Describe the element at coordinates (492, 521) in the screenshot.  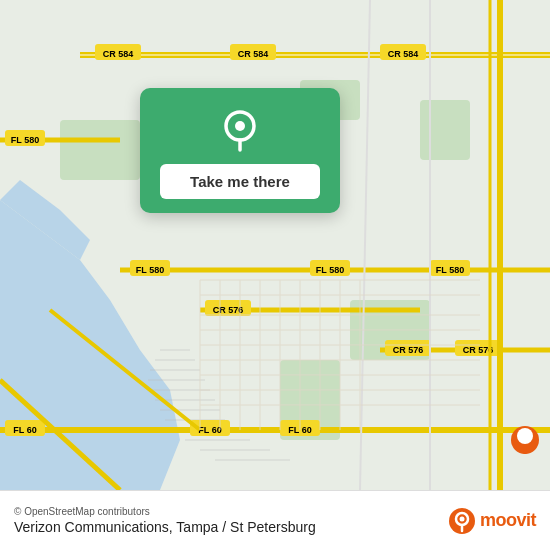
I see `moovit-logo: moovit` at that location.